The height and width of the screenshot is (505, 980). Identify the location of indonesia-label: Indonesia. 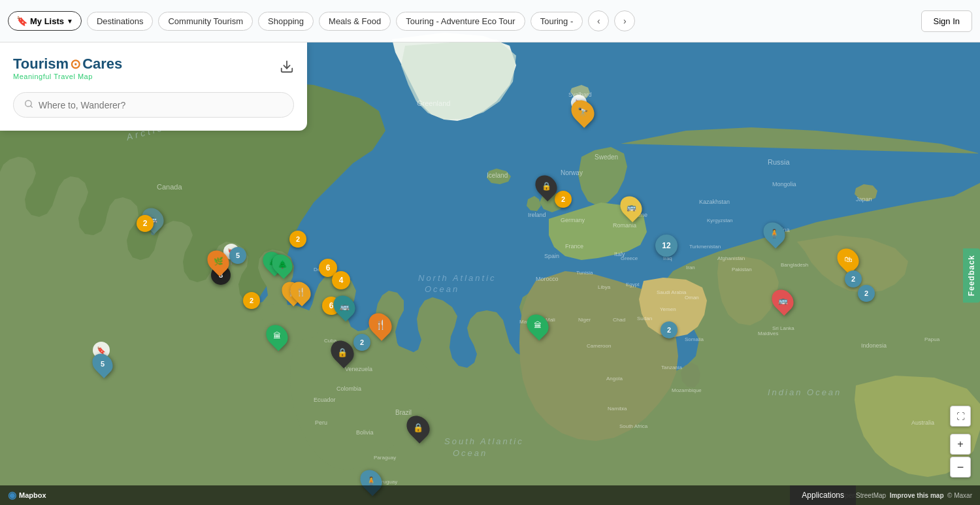
(874, 346).